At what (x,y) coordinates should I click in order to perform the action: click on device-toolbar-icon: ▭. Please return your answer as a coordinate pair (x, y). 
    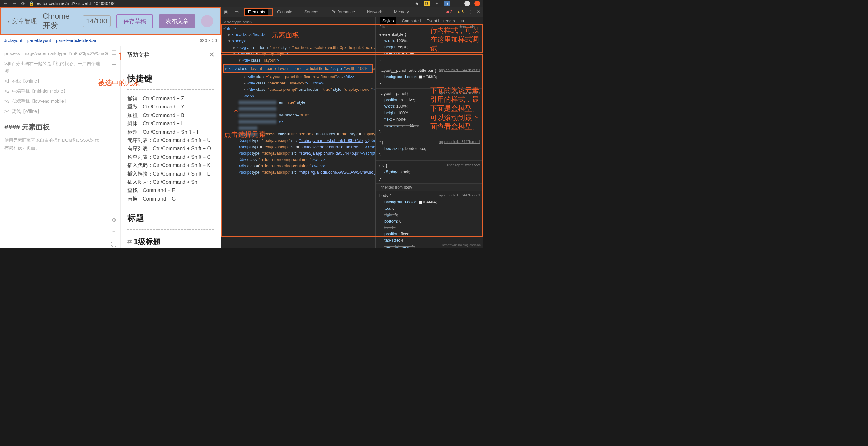
    Looking at the image, I should click on (237, 12).